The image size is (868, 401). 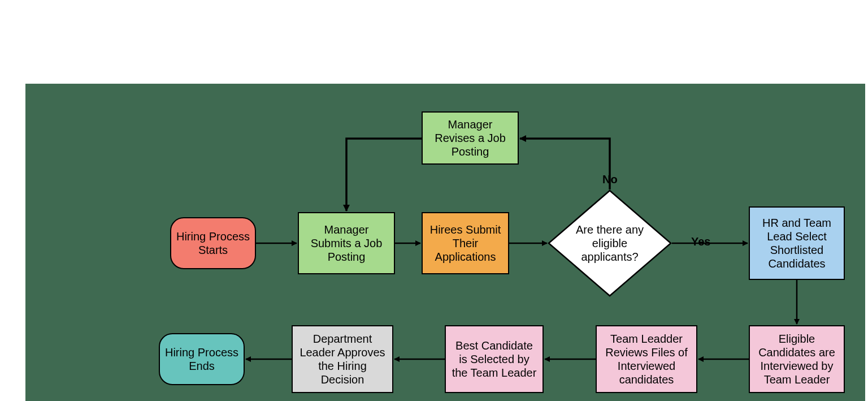 What do you see at coordinates (701, 242) in the screenshot?
I see `edge-label-yes: Yes` at bounding box center [701, 242].